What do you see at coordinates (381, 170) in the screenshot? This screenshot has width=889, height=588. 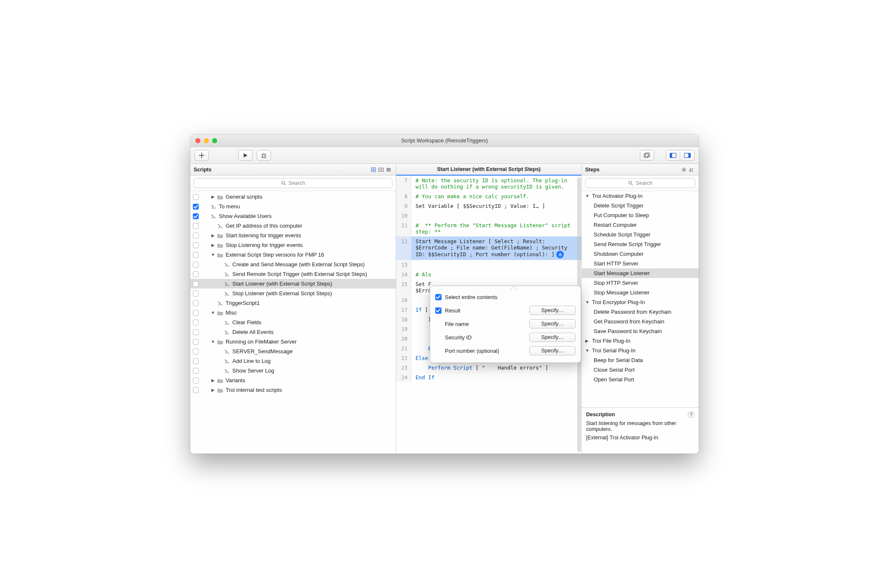 I see `new-folder-icon` at bounding box center [381, 170].